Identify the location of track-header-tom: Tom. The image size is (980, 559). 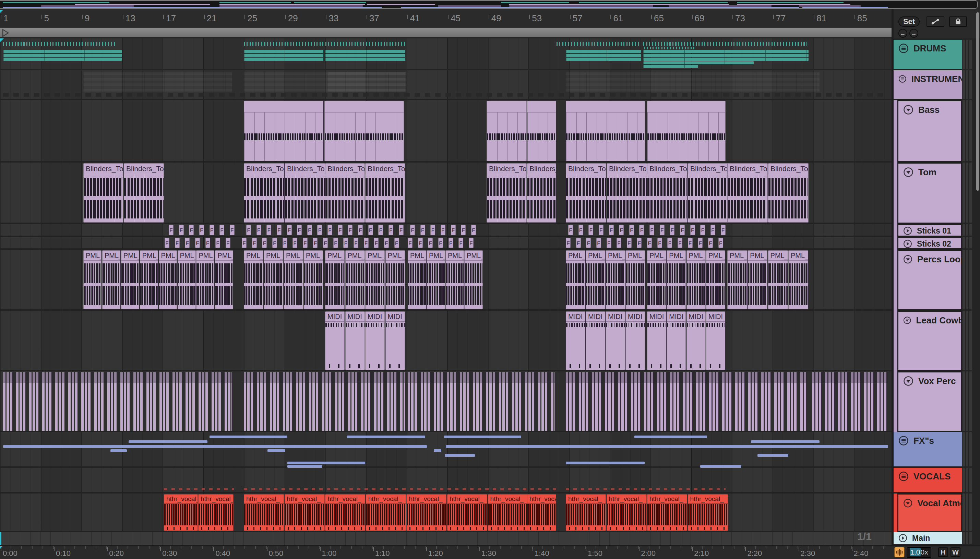
(930, 193).